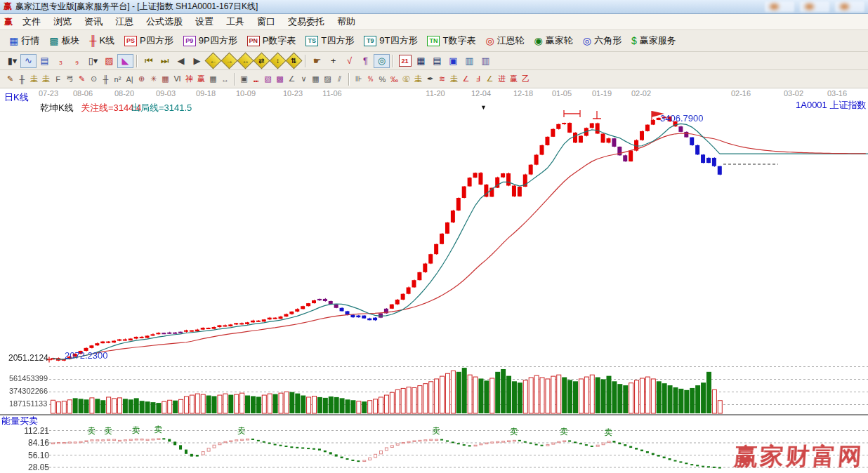 The image size is (868, 473). I want to click on remote-pc-icon: ▥, so click(486, 61).